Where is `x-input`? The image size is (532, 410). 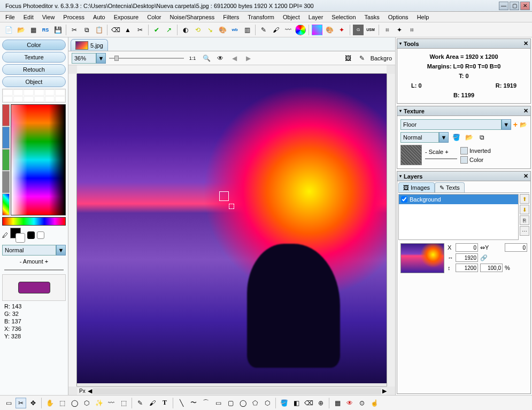
x-input is located at coordinates (467, 247).